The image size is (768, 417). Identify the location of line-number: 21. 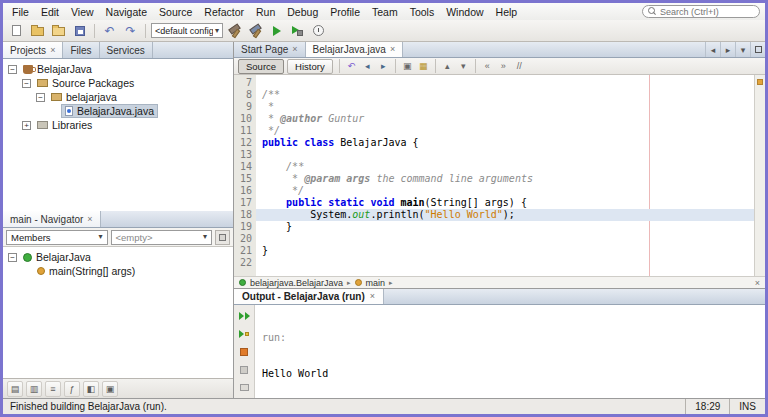
(245, 251).